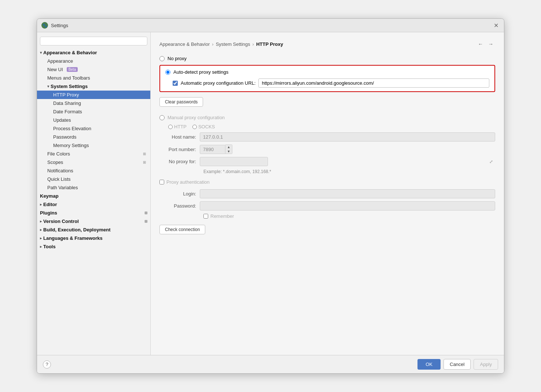 The image size is (541, 392). I want to click on sidebar-item-label: Quick Lists, so click(59, 179).